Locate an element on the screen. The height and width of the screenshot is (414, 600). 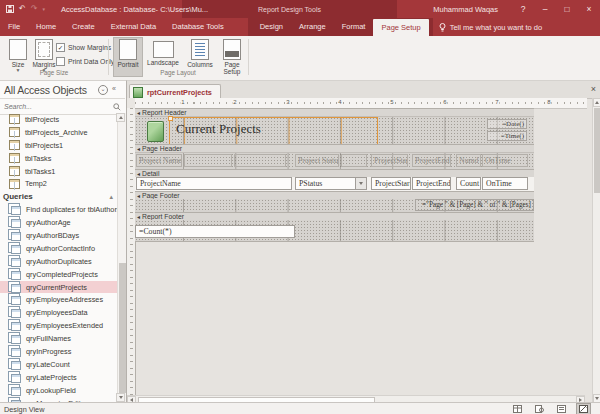
nav-item-query: qryEmployeesData is located at coordinates (58, 312).